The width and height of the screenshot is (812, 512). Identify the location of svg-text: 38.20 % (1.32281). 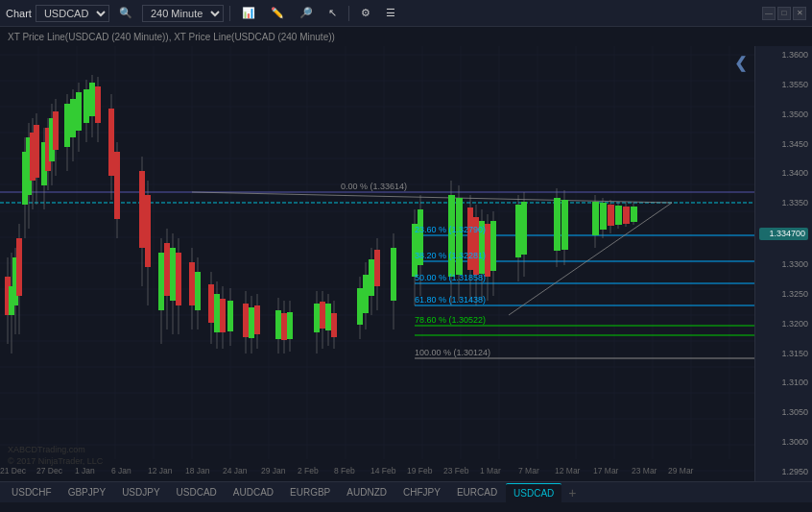
(450, 256).